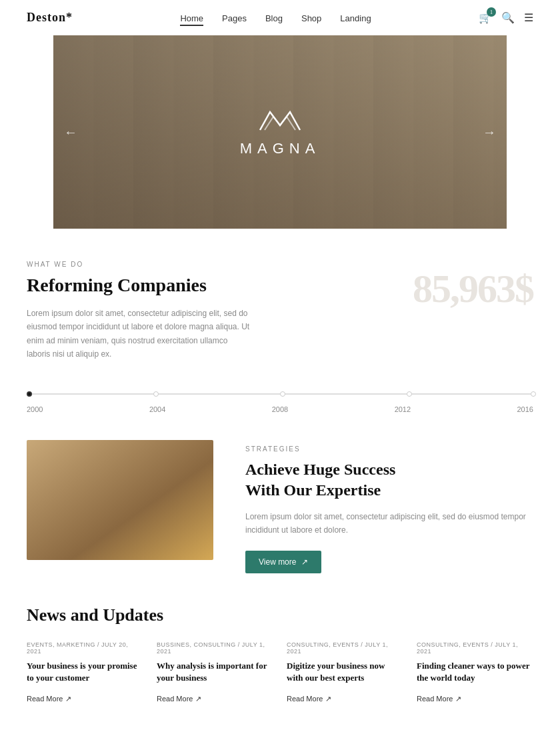 Image resolution: width=560 pixels, height=732 pixels. I want to click on read-more-arrow-3: ↗, so click(328, 699).